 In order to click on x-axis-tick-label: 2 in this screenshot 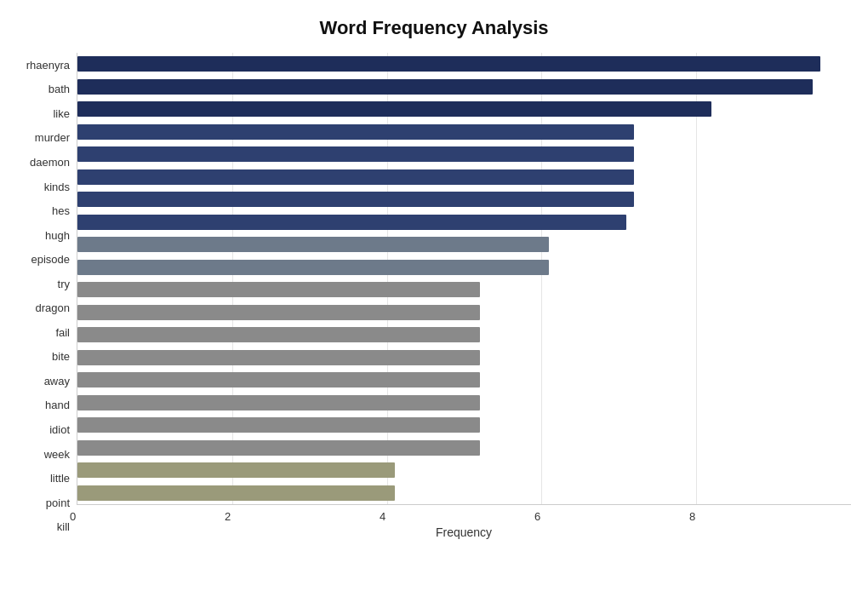, I will do `click(228, 516)`.